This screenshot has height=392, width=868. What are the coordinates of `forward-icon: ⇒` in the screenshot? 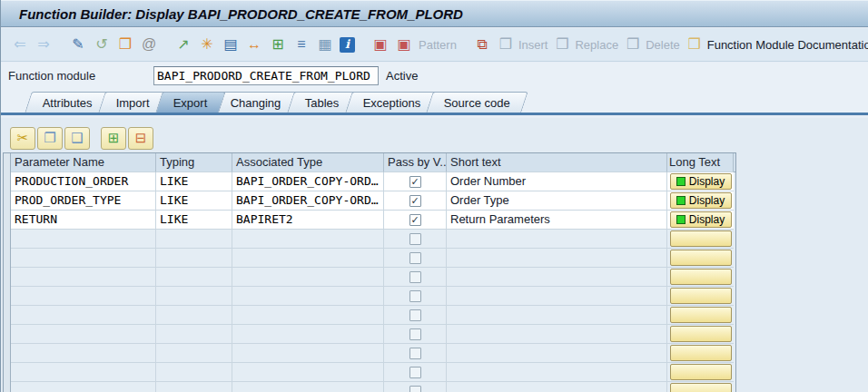 It's located at (44, 44).